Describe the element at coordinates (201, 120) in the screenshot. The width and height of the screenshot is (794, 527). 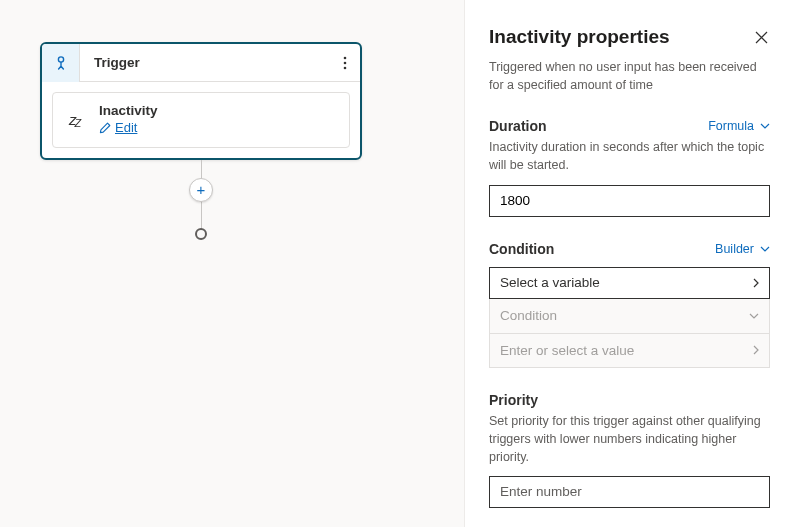
I see `inactivity-subnode: zZ Inactivity Edit` at that location.